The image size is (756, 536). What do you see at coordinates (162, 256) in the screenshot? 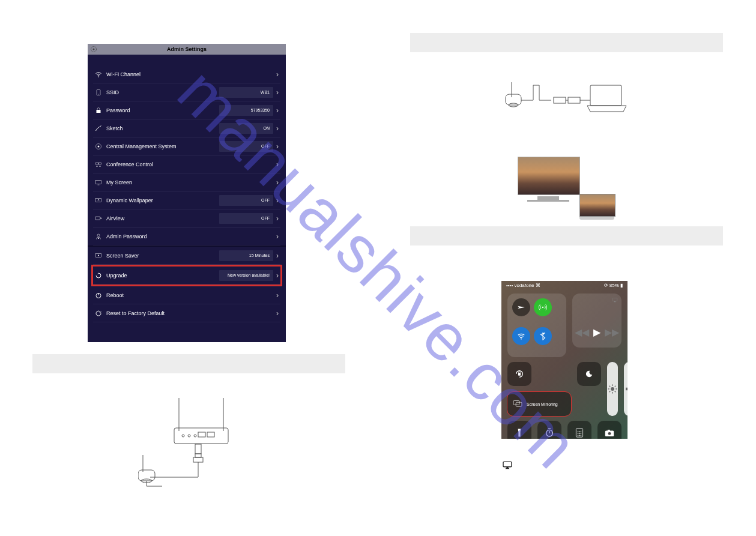
I see `setting-label: Screen Saver` at bounding box center [162, 256].